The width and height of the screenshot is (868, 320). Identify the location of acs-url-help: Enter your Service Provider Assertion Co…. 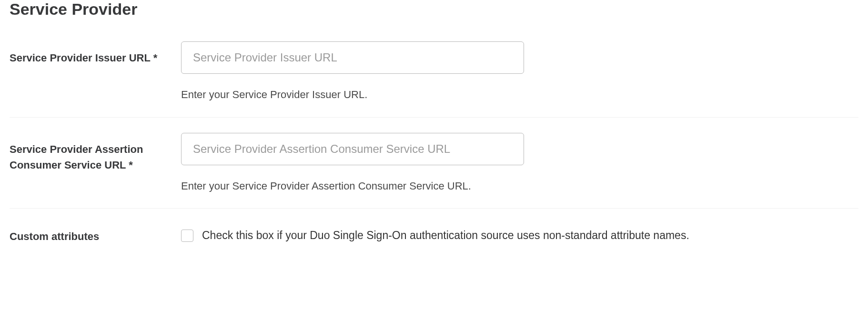
(520, 187).